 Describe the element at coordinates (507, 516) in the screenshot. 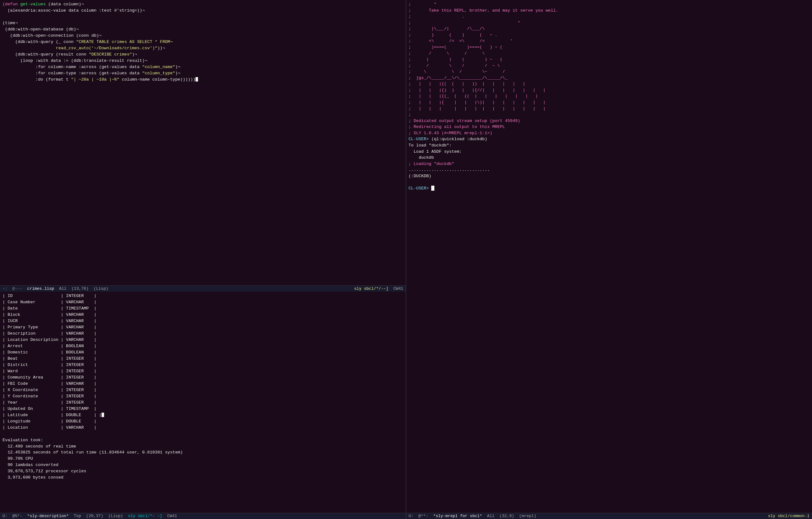

I see `line-col-right: (32,9)` at that location.